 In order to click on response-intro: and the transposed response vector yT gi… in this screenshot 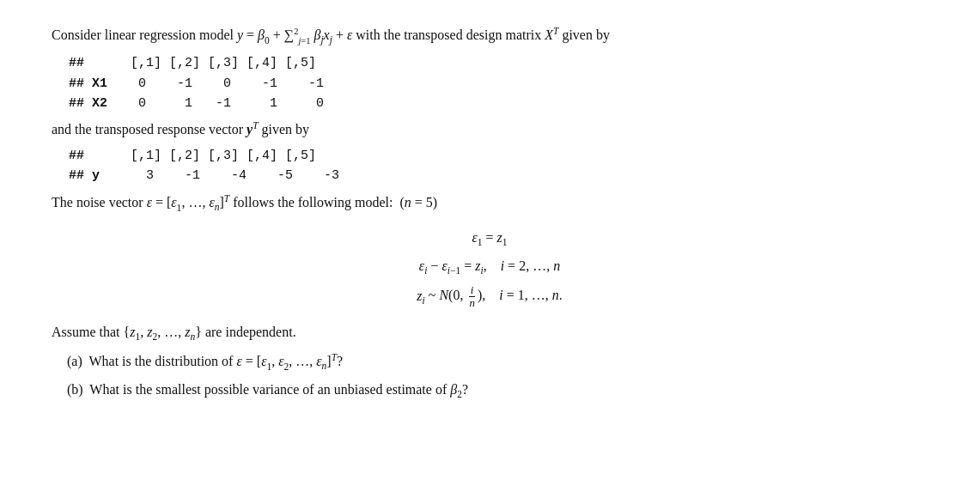, I will do `click(490, 130)`.